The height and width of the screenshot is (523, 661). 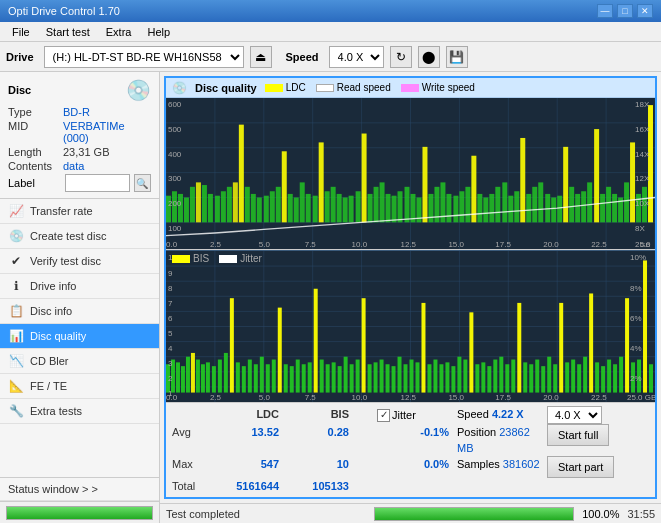 I want to click on legend-write-speed: Write speed, so click(x=438, y=88).